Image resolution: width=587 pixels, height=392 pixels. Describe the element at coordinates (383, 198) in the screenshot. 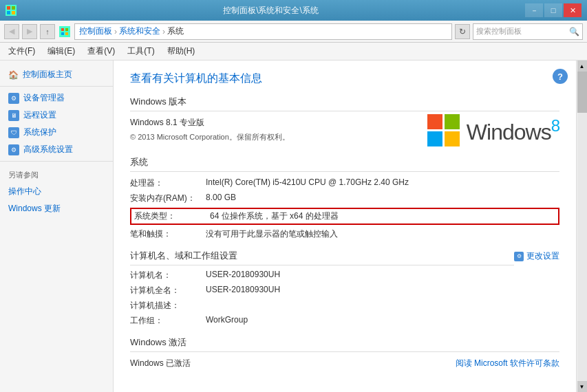

I see `ram-value: 8.00 GB` at that location.